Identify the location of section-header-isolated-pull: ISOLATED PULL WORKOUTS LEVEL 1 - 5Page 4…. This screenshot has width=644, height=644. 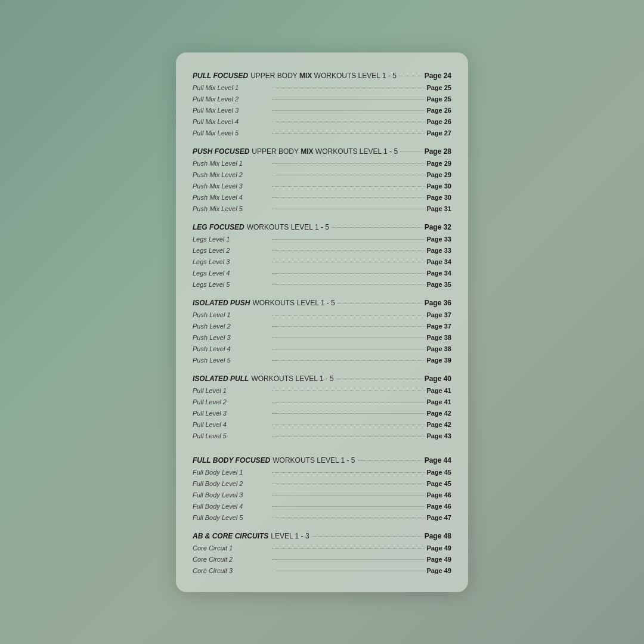
(322, 379).